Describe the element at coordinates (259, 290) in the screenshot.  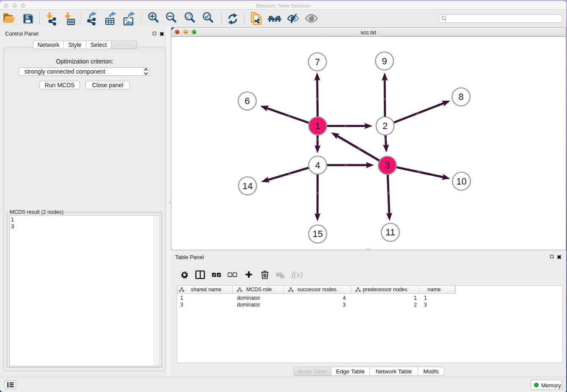
I see `svg-text: MCDS role` at that location.